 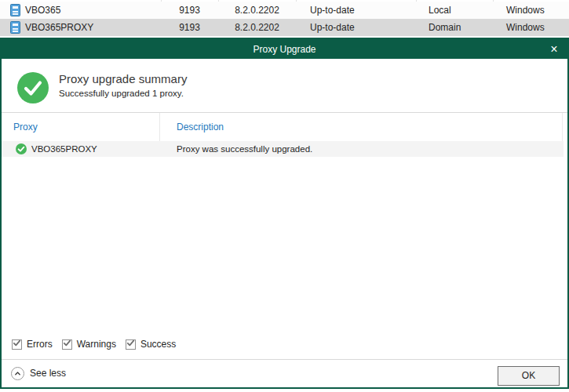 What do you see at coordinates (38, 373) in the screenshot?
I see `see-less-toggle: See less` at bounding box center [38, 373].